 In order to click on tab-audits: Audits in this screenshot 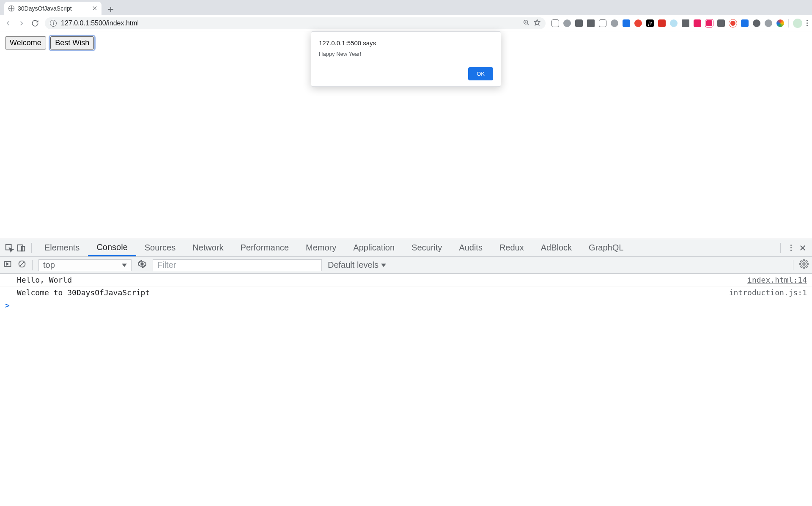, I will do `click(471, 248)`.